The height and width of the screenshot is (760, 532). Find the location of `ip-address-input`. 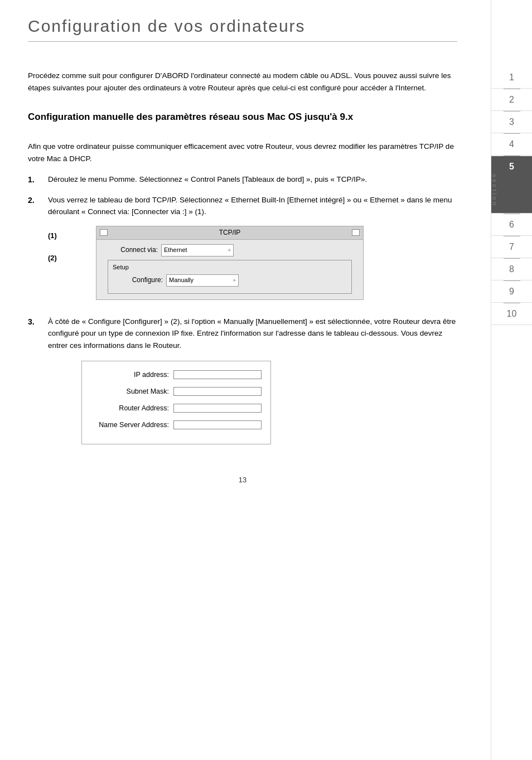

ip-address-input is located at coordinates (217, 375).